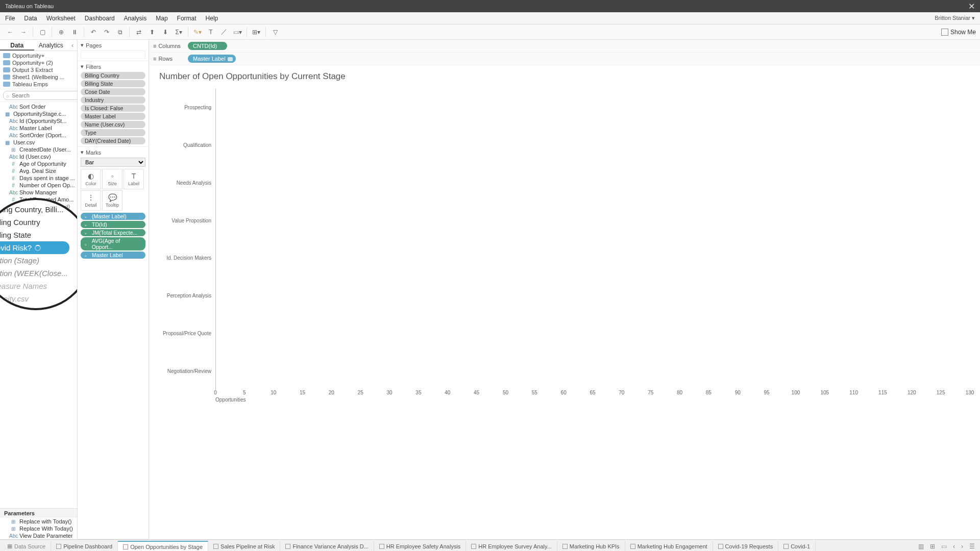 The image size is (980, 551). I want to click on new-story-icon: ▭, so click(944, 546).